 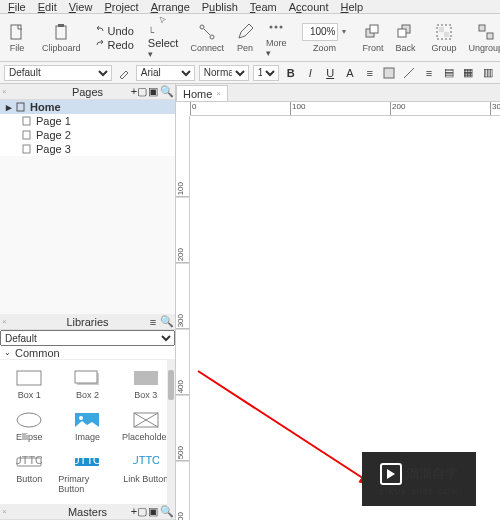 What do you see at coordinates (17, 38) in the screenshot?
I see `file-group: File` at bounding box center [17, 38].